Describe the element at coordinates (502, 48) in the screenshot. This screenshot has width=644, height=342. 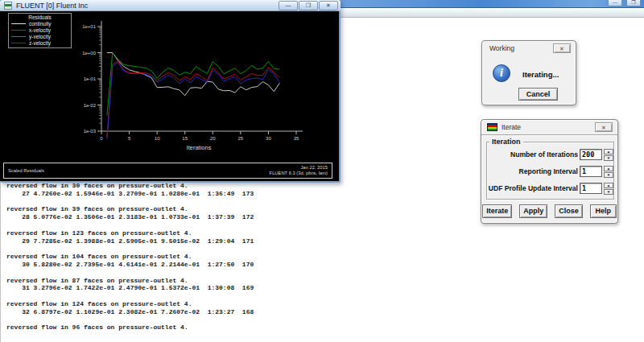
I see `working-dialog-title: Working` at that location.